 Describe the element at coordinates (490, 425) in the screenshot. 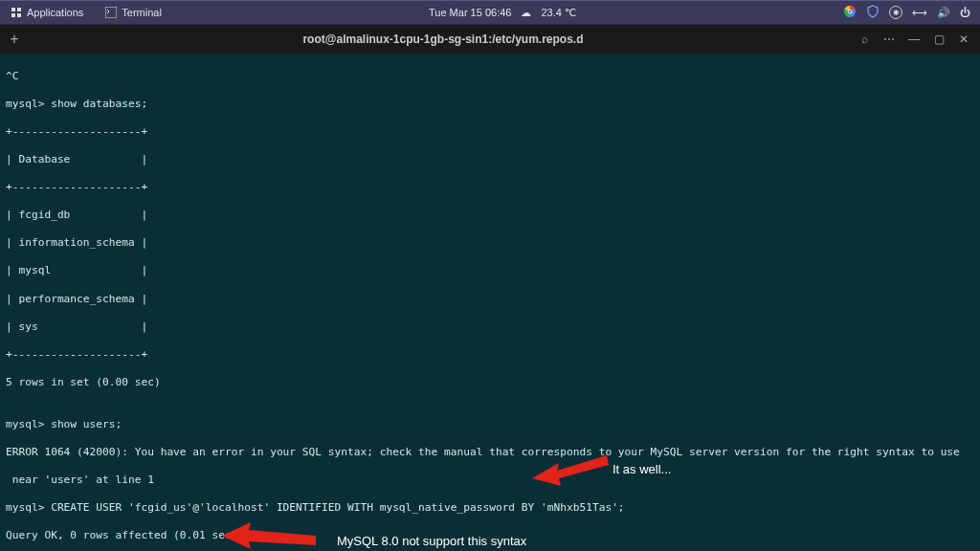

I see `terminal-line: mysql> show users;` at that location.